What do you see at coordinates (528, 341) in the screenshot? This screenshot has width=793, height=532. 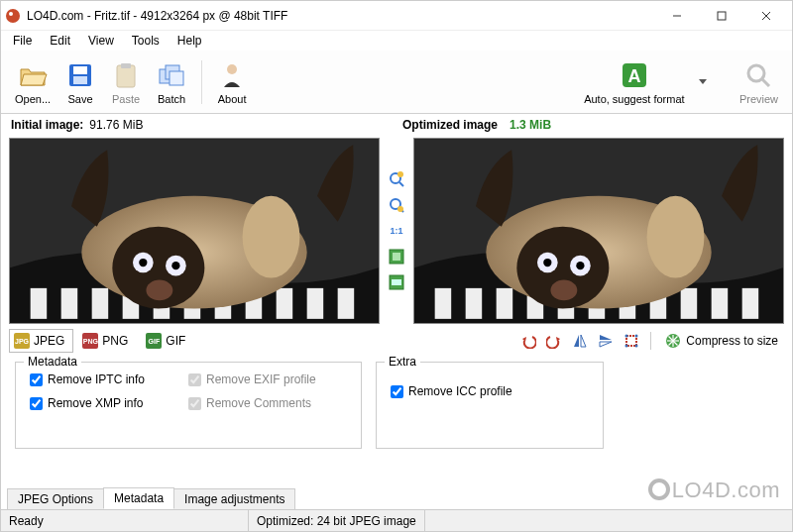 I see `undo-icon` at bounding box center [528, 341].